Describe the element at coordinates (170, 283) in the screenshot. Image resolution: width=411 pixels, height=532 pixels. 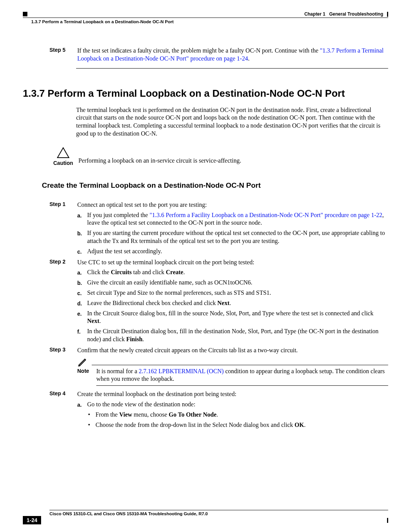
I see `substep-text: Give the circuit an easily identifiable …` at that location.